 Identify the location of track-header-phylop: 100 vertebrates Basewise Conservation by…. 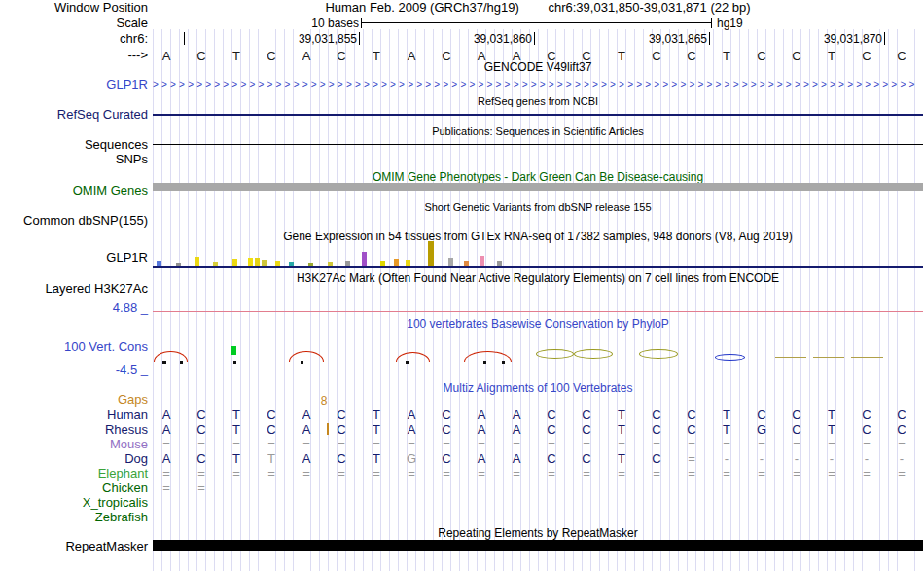
(538, 325).